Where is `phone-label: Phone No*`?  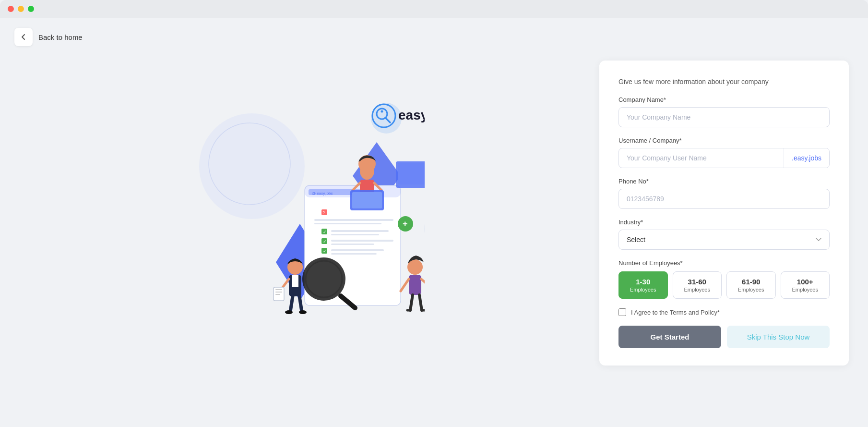
phone-label: Phone No* is located at coordinates (724, 182).